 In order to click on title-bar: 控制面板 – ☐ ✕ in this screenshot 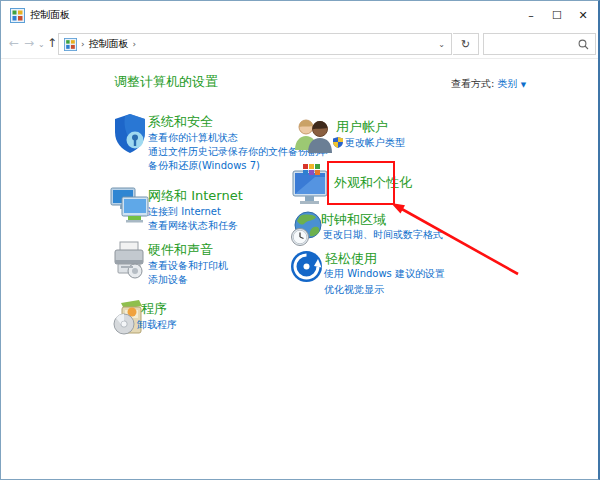, I will do `click(300, 15)`.